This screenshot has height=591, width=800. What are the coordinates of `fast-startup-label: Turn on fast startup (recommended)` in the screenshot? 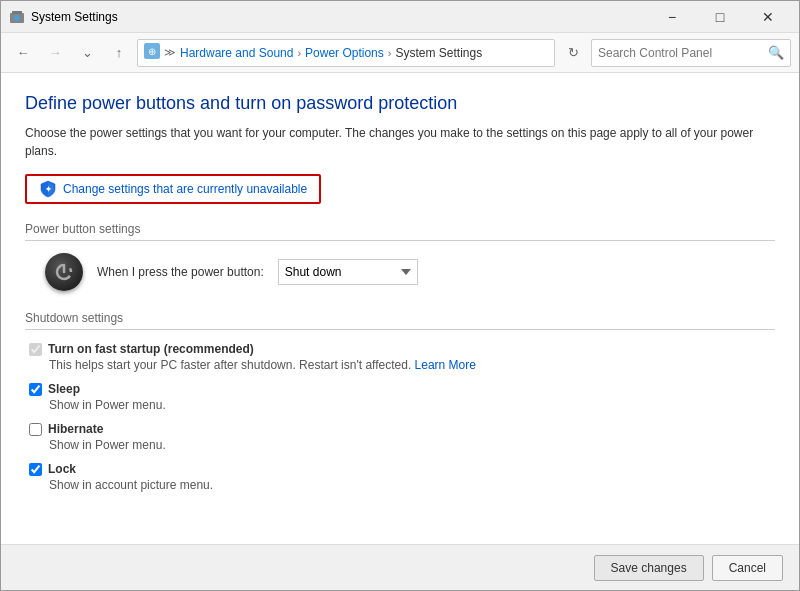 It's located at (151, 349).